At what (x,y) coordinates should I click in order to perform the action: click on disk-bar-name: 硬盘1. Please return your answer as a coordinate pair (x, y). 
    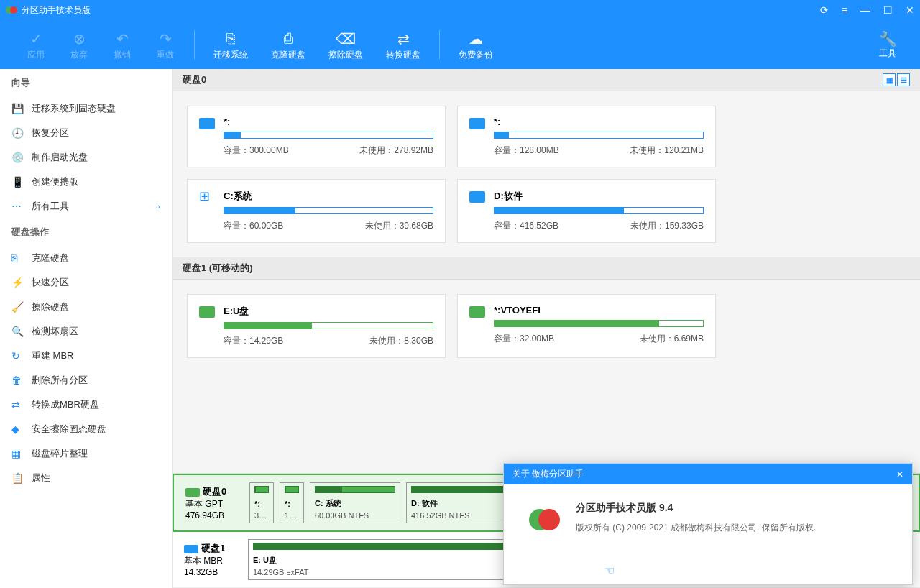
    Looking at the image, I should click on (213, 548).